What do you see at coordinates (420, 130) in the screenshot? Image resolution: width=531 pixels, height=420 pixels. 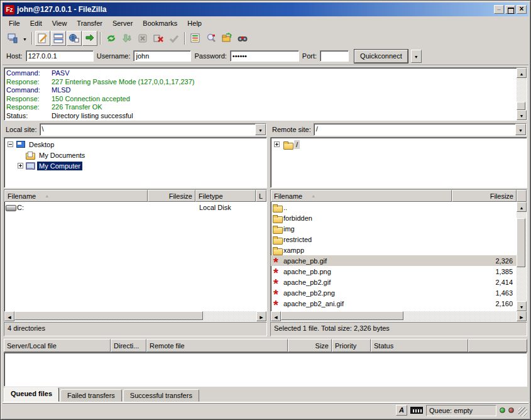 I see `remote-site-combo: /` at bounding box center [420, 130].